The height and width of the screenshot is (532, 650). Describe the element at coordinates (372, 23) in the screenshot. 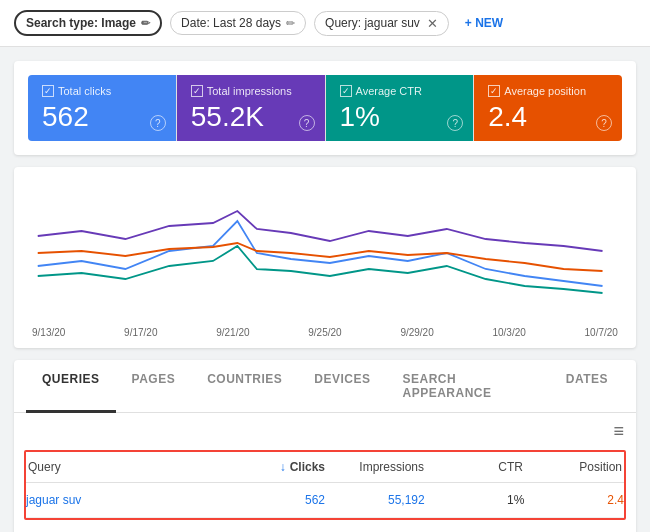

I see `query-label: Query: jaguar suv` at that location.